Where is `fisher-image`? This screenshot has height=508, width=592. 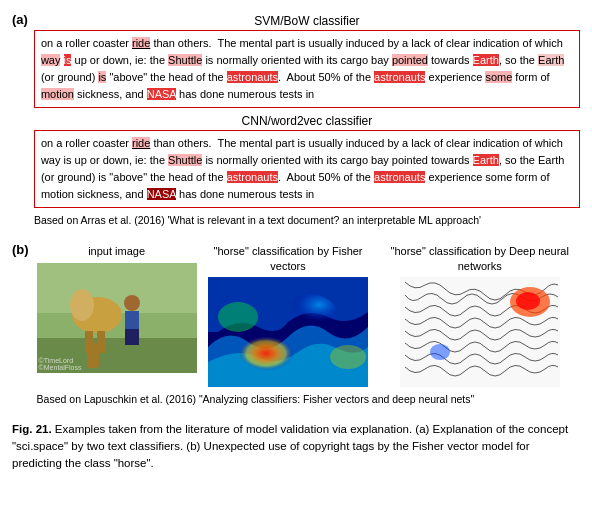 fisher-image is located at coordinates (288, 332).